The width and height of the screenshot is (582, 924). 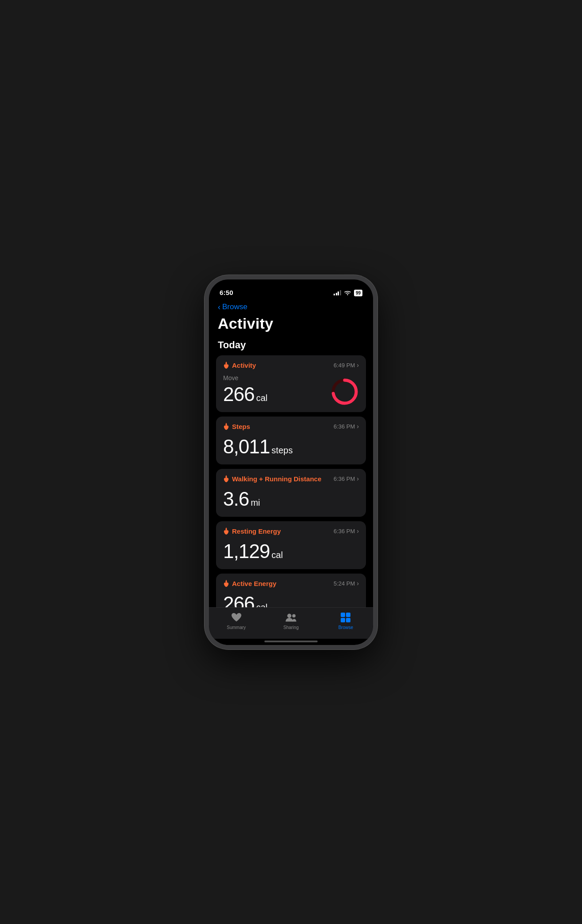 I want to click on walking-running-header: Walking + Running Distance 6:36 PM ›, so click(x=291, y=479).